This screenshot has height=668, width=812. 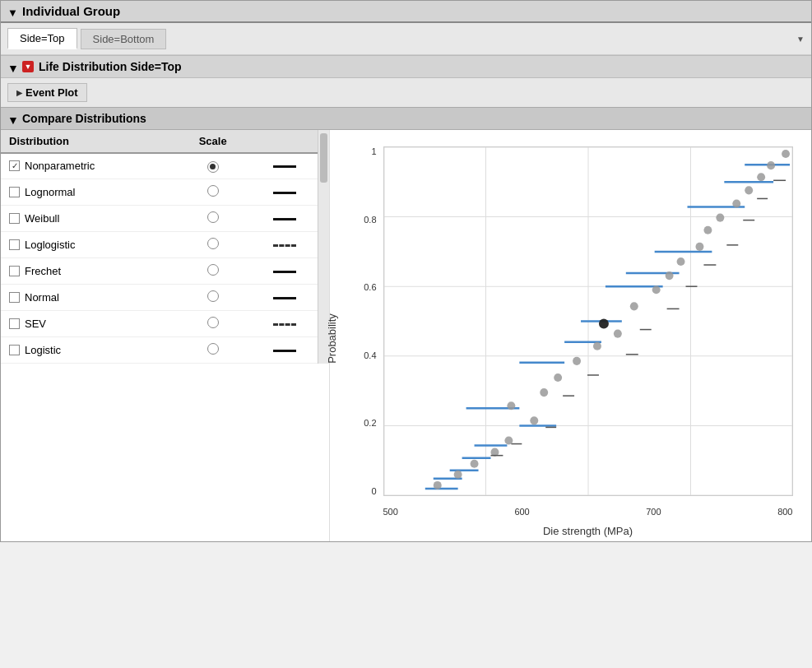 I want to click on compare-dist-title: Compare Distributions, so click(x=84, y=118).